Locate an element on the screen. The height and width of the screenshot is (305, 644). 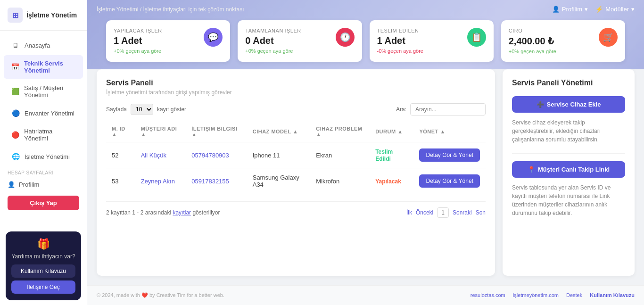
data-table: M. ID ▲ Müşteri Adı ▲ İletişim Bilgisi ▲… is located at coordinates (296, 157).